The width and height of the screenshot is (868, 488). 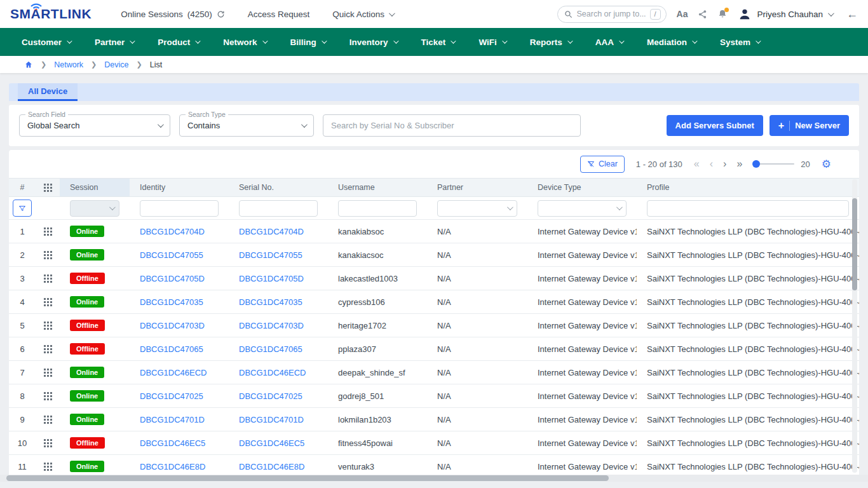 I want to click on identity-filter-input, so click(x=179, y=208).